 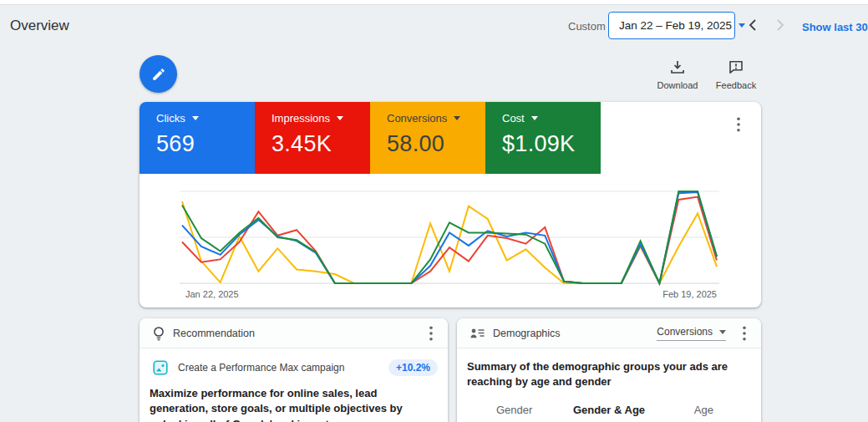 What do you see at coordinates (206, 144) in the screenshot?
I see `scorecard-value: 569` at bounding box center [206, 144].